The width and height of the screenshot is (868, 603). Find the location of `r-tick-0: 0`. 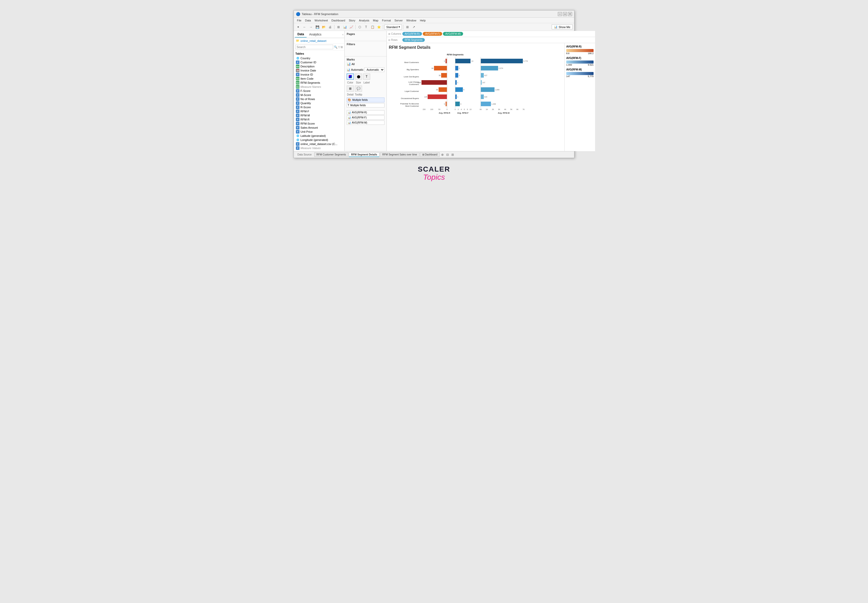

r-tick-0: 0 is located at coordinates (447, 110).